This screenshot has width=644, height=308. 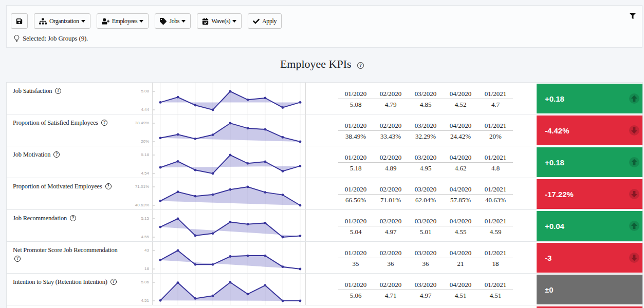 What do you see at coordinates (324, 27) in the screenshot?
I see `filter-panel: OrganizationEmployeesJobsWave(s)Apply Se…` at bounding box center [324, 27].